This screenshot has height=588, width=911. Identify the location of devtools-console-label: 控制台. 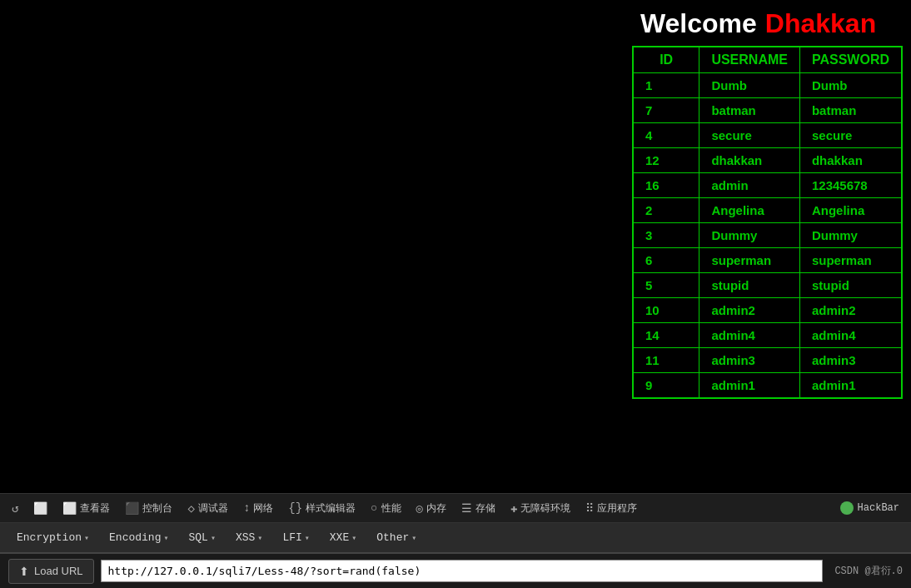
(157, 508).